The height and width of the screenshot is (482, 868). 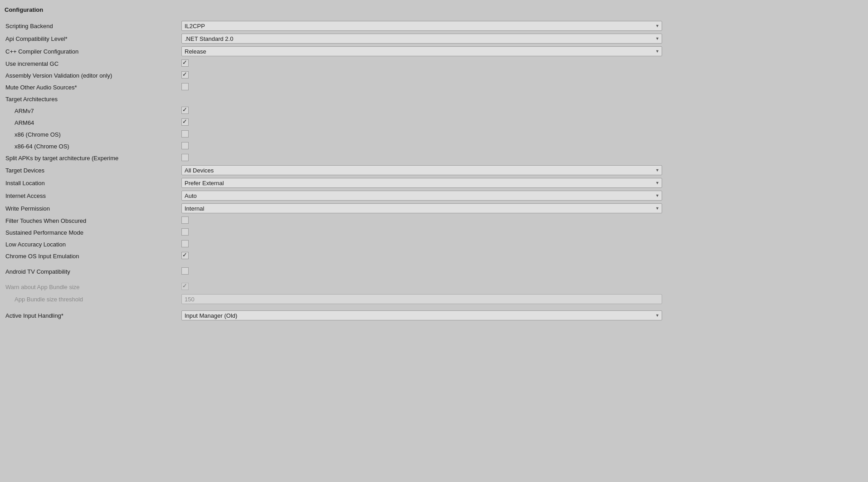 I want to click on checkbox-incremental-gc, so click(x=185, y=63).